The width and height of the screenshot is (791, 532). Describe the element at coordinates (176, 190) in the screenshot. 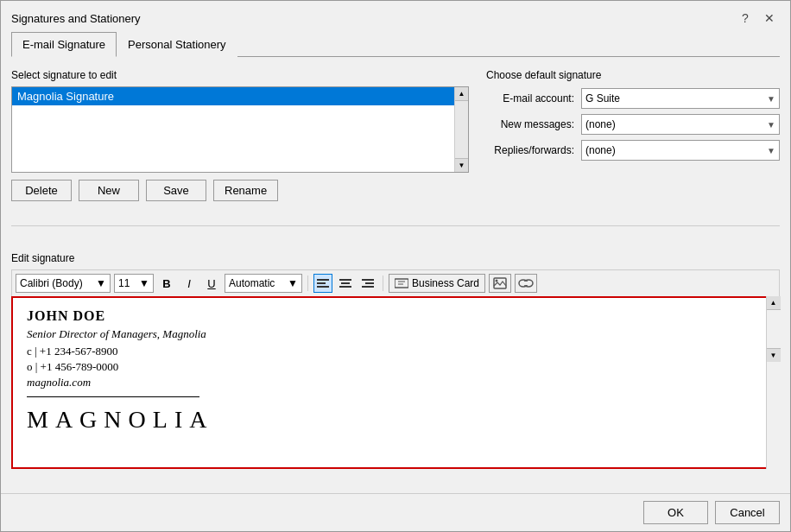

I see `save-label: Save` at that location.